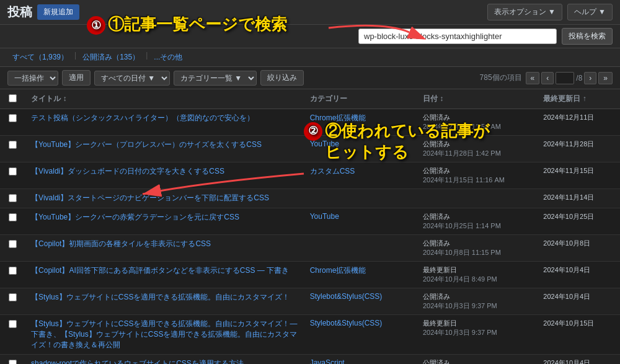 The width and height of the screenshot is (620, 364). Describe the element at coordinates (458, 36) in the screenshot. I see `search-input` at that location.